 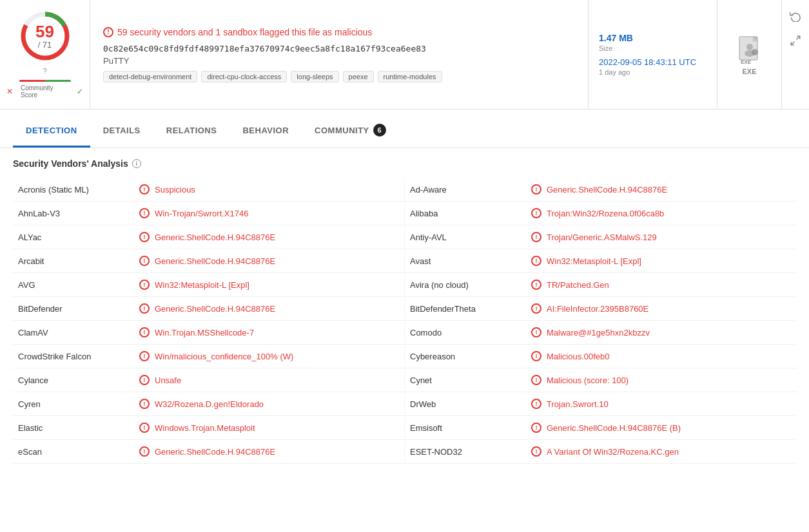 I want to click on section-title: Security Vendors' Analysis i, so click(x=405, y=164).